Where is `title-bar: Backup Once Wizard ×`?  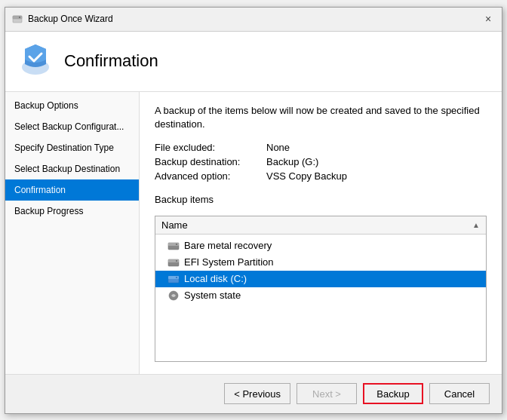
title-bar: Backup Once Wizard × is located at coordinates (254, 20).